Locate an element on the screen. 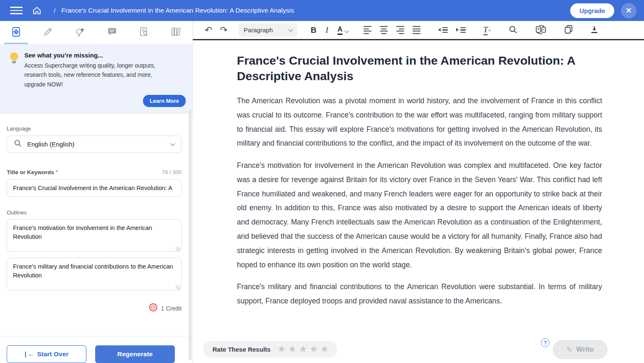  credit-count: 1 Credit is located at coordinates (171, 308).